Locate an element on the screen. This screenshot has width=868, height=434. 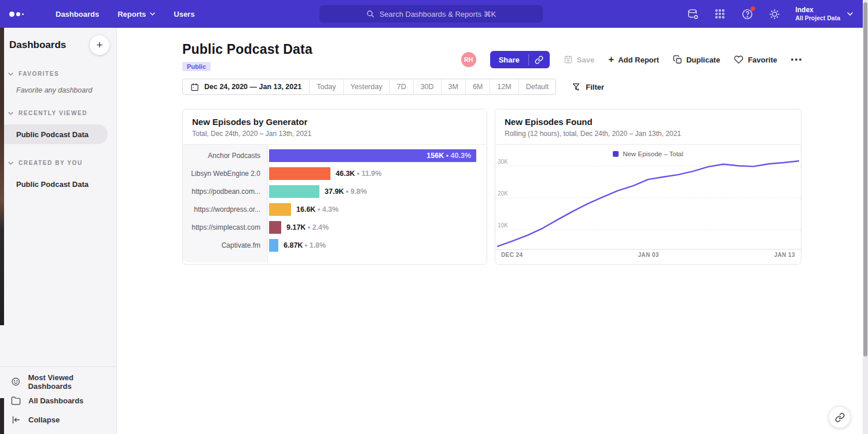
x-tick-jan-03: JAN 03 is located at coordinates (648, 255).